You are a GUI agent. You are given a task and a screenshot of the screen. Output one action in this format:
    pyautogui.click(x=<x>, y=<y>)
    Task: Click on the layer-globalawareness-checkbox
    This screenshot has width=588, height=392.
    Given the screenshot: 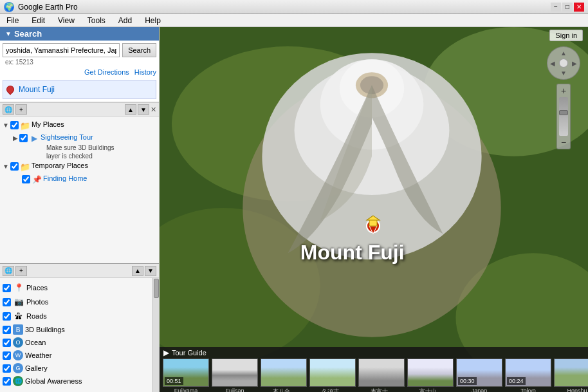 What is the action you would take?
    pyautogui.click(x=6, y=381)
    